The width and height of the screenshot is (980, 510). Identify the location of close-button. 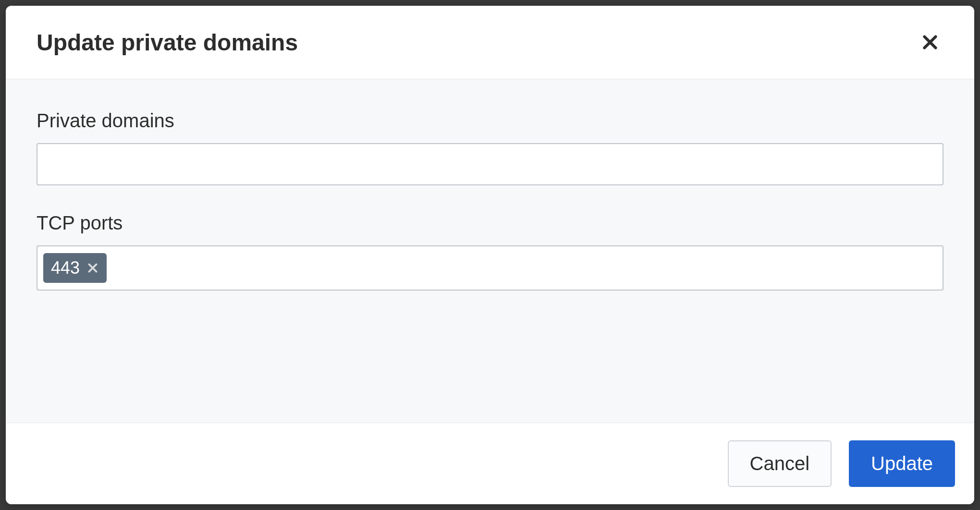
(930, 42).